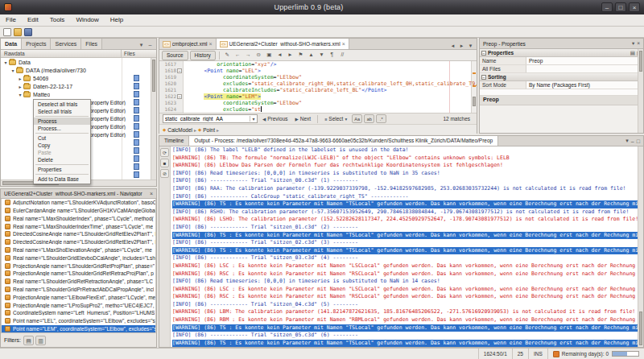 The width and height of the screenshot is (644, 359). Describe the element at coordinates (405, 189) in the screenshot. I see `console-line: [INFO] (86) RAA: The calibration paramet…` at that location.